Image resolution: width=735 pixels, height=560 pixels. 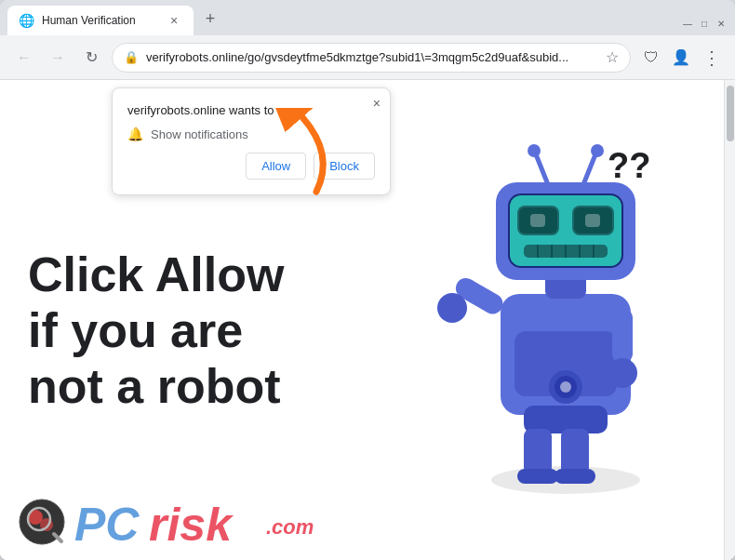 What do you see at coordinates (711, 58) in the screenshot?
I see `menu-icon: ⋮` at bounding box center [711, 58].